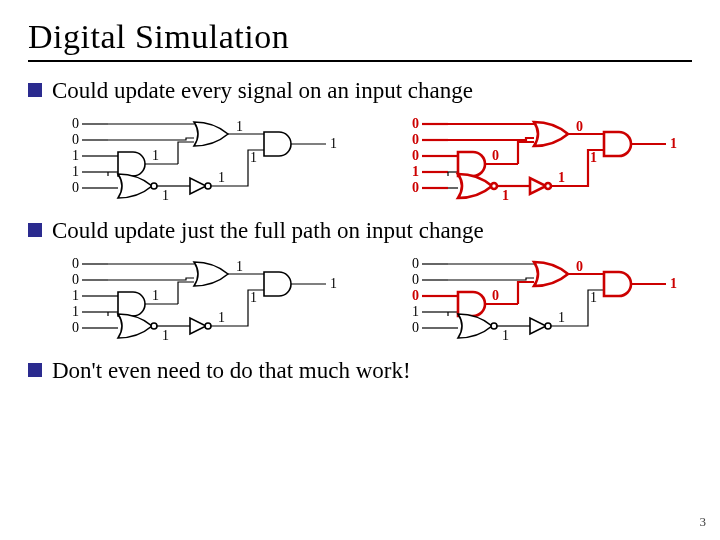 Image resolution: width=720 pixels, height=540 pixels. What do you see at coordinates (558, 160) in the screenshot?
I see `circuit-A-right: 00010010111` at bounding box center [558, 160].